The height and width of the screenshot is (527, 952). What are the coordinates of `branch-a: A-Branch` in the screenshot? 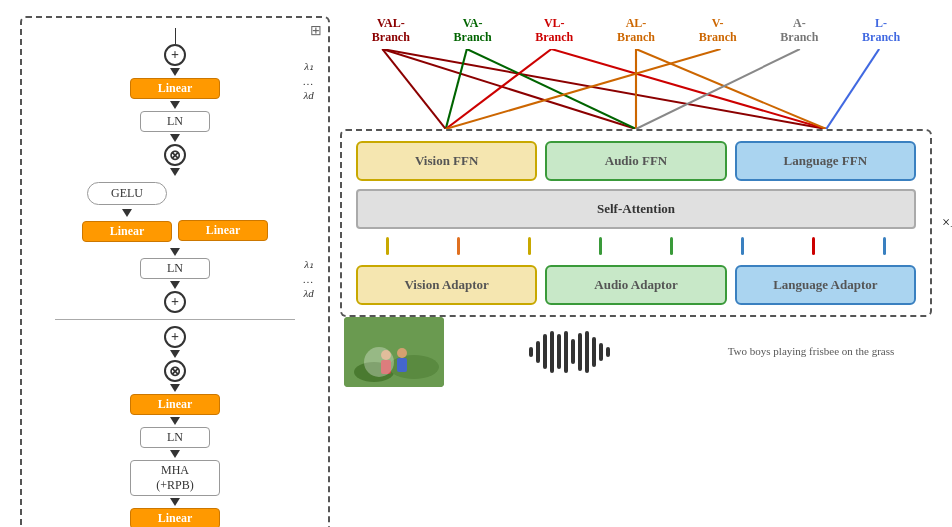 It's located at (799, 30).